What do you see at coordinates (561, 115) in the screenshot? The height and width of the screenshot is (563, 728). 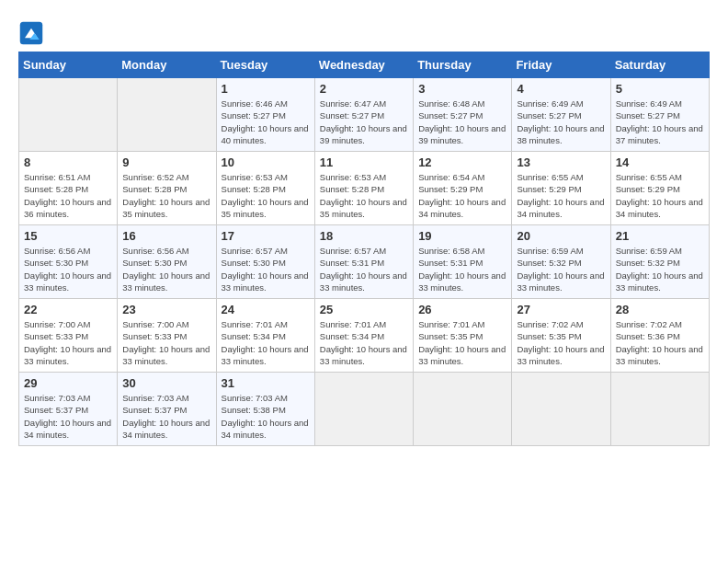 I see `calendar-cell: 4Sunrise: 6:49 AMSunset: 5:27 PMDaylight…` at bounding box center [561, 115].